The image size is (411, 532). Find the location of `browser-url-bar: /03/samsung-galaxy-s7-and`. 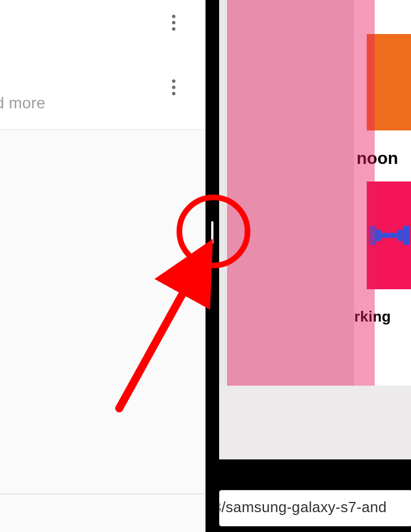

browser-url-bar: /03/samsung-galaxy-s7-and is located at coordinates (315, 508).